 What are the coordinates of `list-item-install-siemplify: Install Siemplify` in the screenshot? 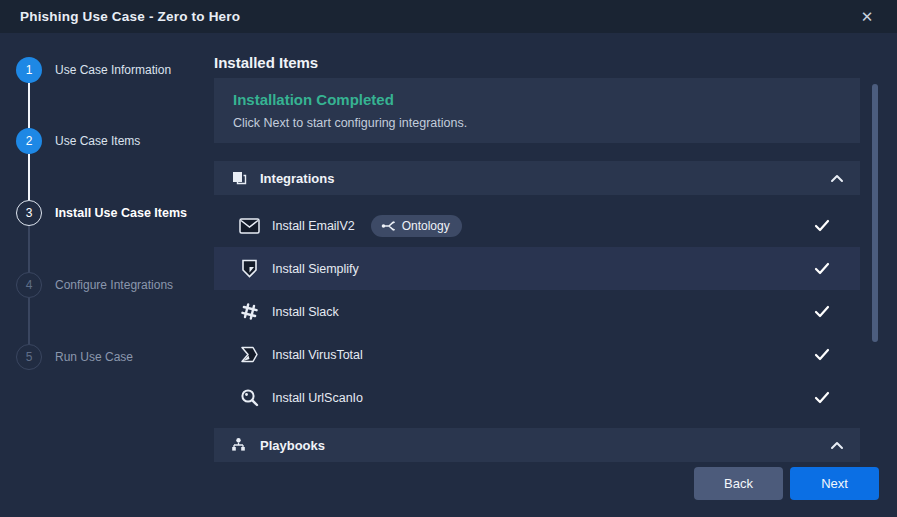 It's located at (537, 268).